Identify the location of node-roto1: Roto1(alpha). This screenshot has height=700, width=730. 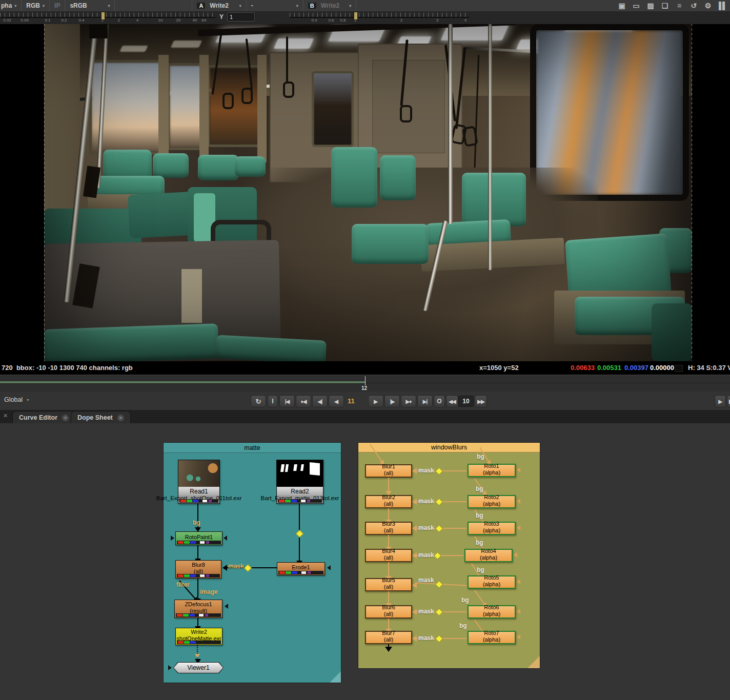
(492, 470).